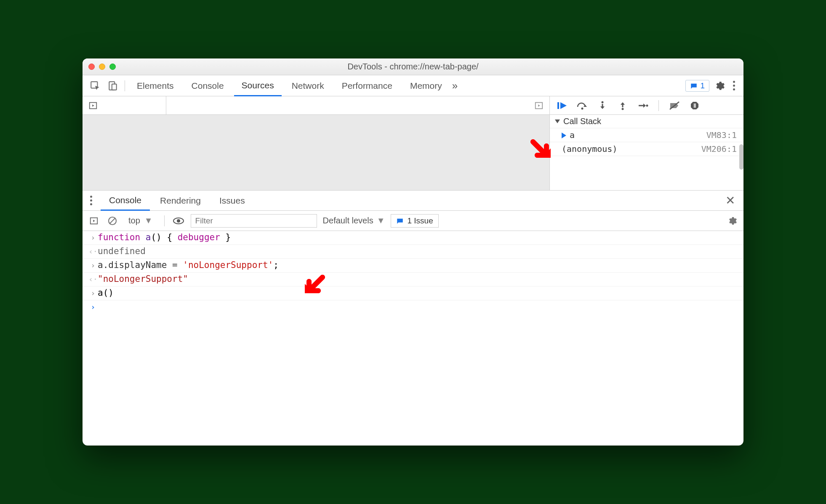  I want to click on call-stack-frame: (anonymous) VM206:1, so click(647, 149).